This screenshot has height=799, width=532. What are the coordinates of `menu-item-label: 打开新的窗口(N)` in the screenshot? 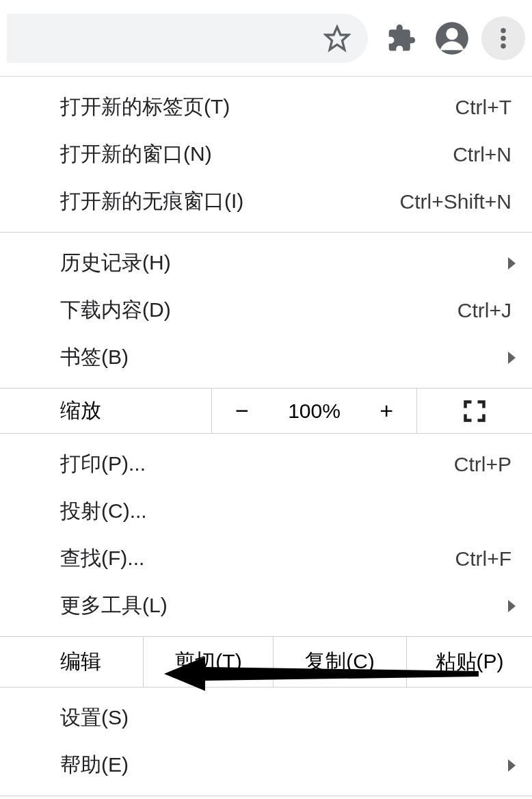 It's located at (136, 155).